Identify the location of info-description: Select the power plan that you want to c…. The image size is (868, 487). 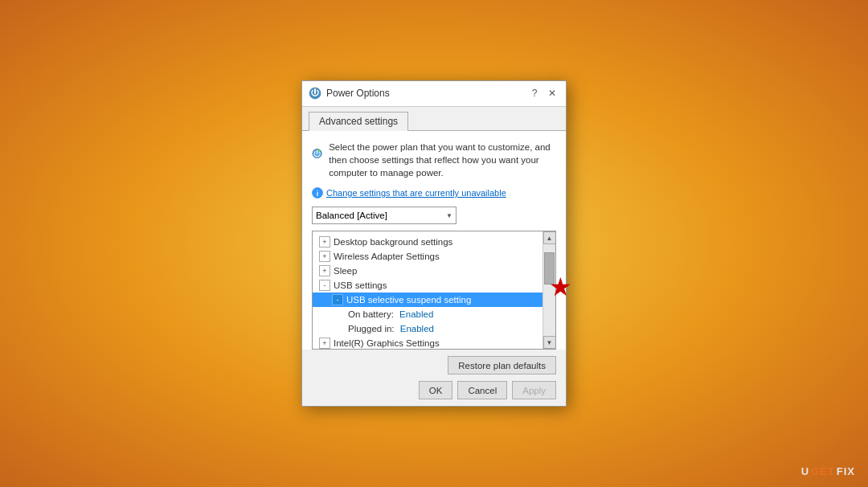
(442, 160).